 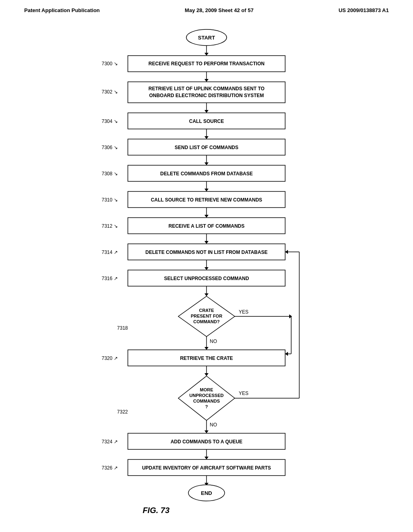 I want to click on svg-text:UPDATE INVENTORY OF AIRCRAFT S: UPDATE INVENTORY OF AIRCRAFT SOFTWARE PA…, so click(x=206, y=468).